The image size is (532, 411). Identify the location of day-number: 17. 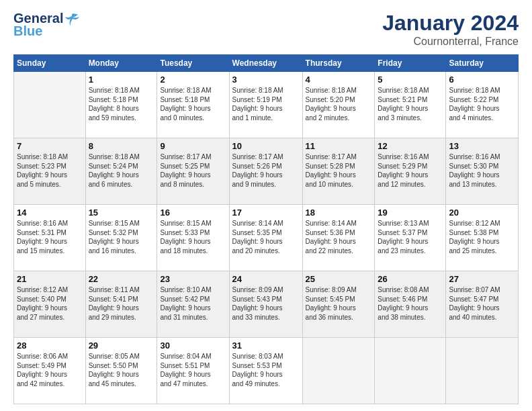
(266, 212).